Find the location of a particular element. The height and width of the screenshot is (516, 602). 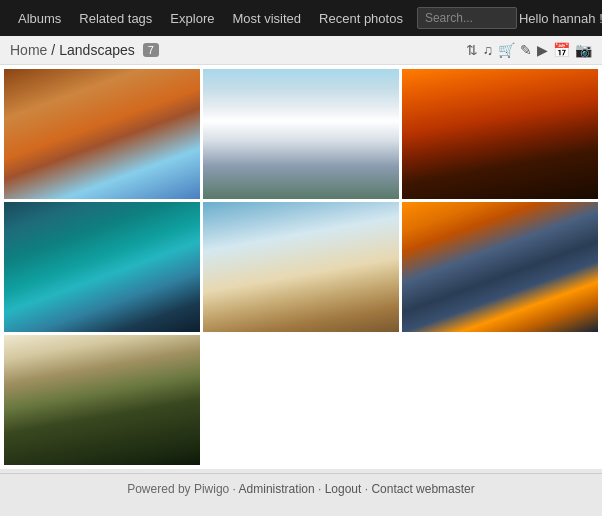

camera-icon: 📷 is located at coordinates (584, 50).